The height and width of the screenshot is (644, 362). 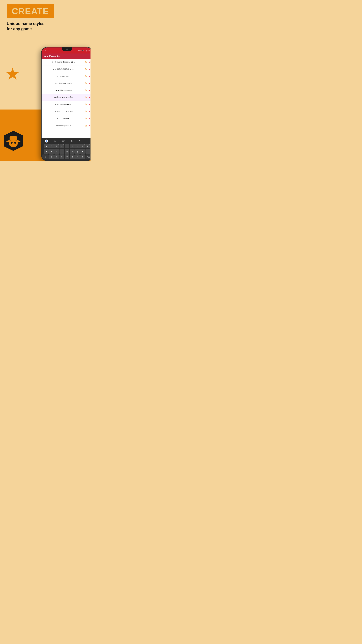 I want to click on phone-body: 1:25 VoWIFI 📳 ▲ ▌ 37% Your Favourites ☆⊹…, so click(x=66, y=104).